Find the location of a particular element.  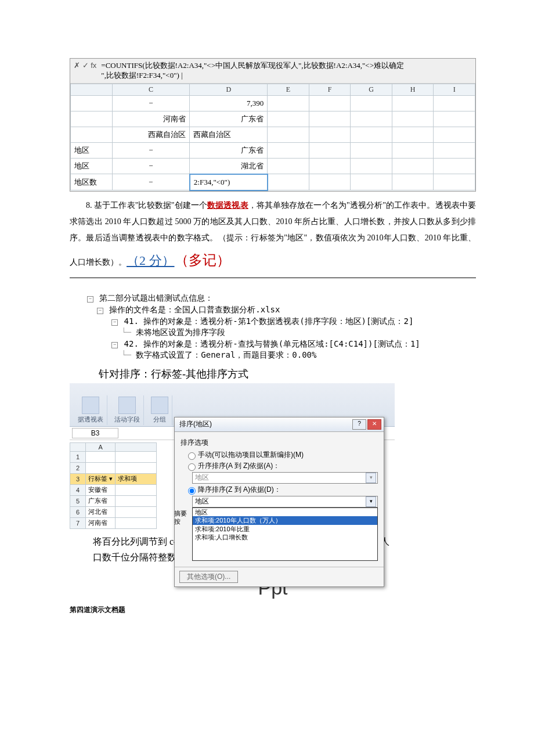

col-header-d: D is located at coordinates (229, 89).